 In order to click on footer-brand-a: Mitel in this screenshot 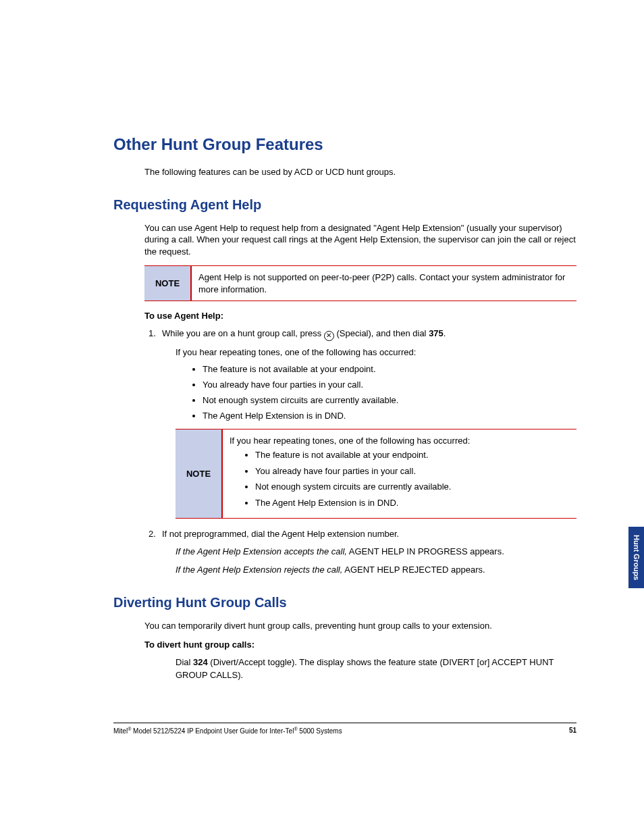, I will do `click(120, 731)`.